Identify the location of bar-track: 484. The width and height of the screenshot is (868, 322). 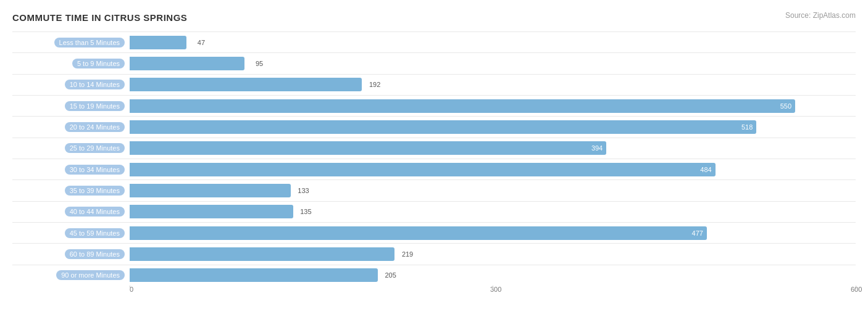
(493, 169).